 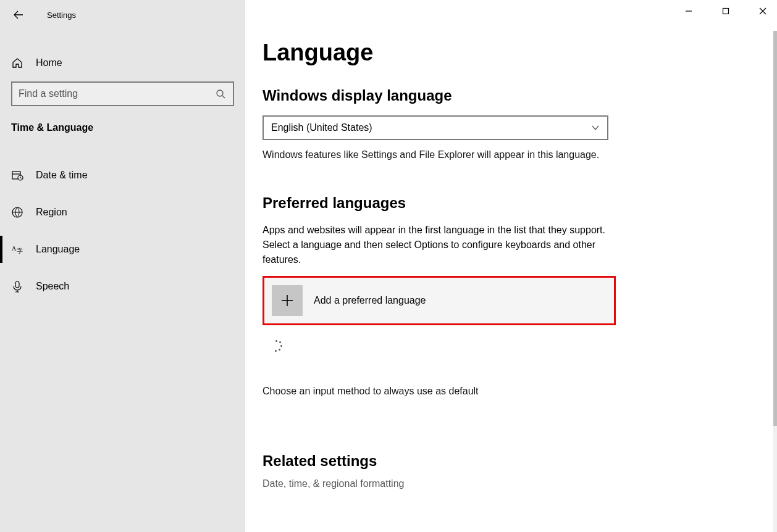 What do you see at coordinates (52, 212) in the screenshot?
I see `sidebar-item-label: Region` at bounding box center [52, 212].